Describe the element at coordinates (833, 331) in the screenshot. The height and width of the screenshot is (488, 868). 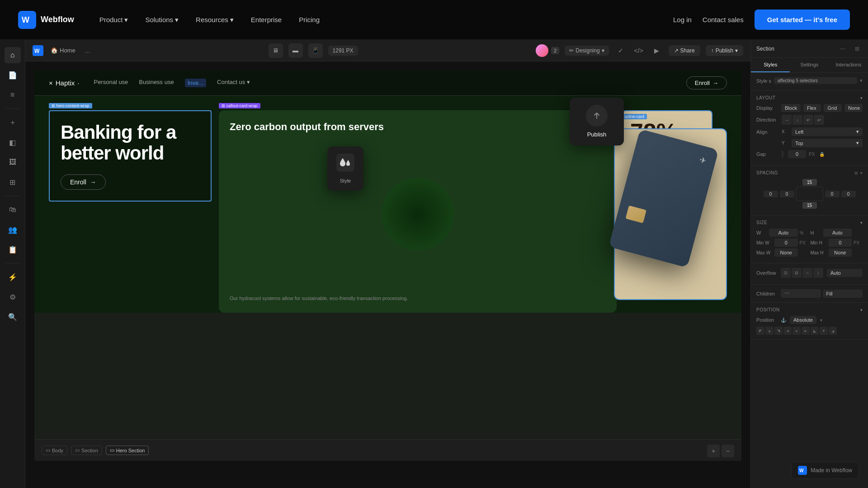
I see `pos-br: ◢` at that location.